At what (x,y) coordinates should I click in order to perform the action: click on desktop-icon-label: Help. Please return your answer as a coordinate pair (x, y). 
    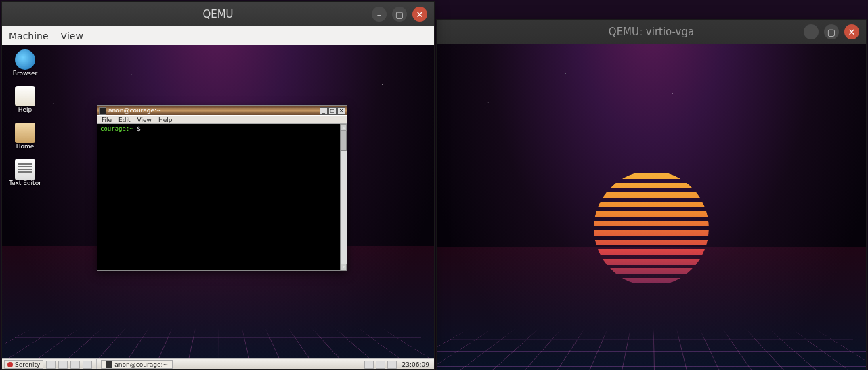
    Looking at the image, I should click on (26, 110).